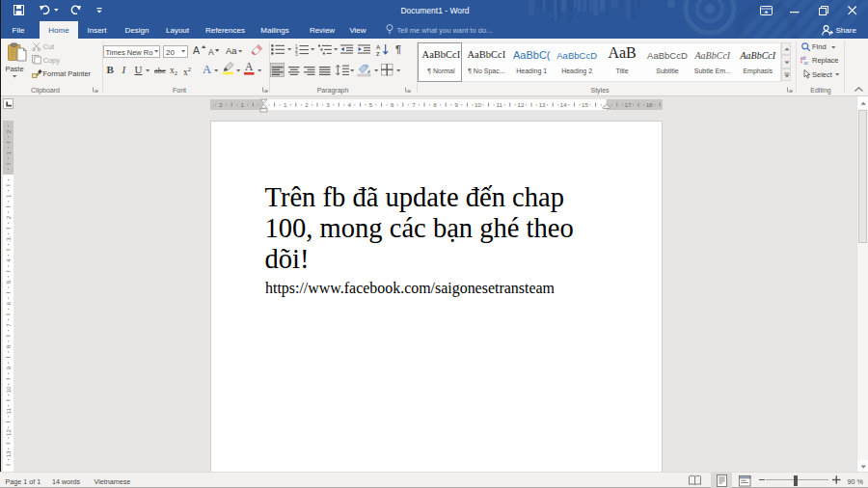  Describe the element at coordinates (650, 104) in the screenshot. I see `svg-text: 18` at that location.